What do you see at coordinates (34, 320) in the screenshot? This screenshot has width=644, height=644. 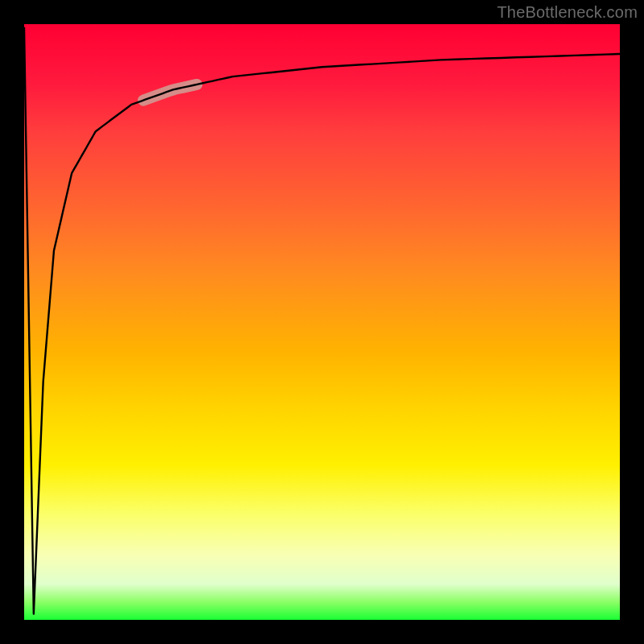 I see `left-spike` at bounding box center [34, 320].